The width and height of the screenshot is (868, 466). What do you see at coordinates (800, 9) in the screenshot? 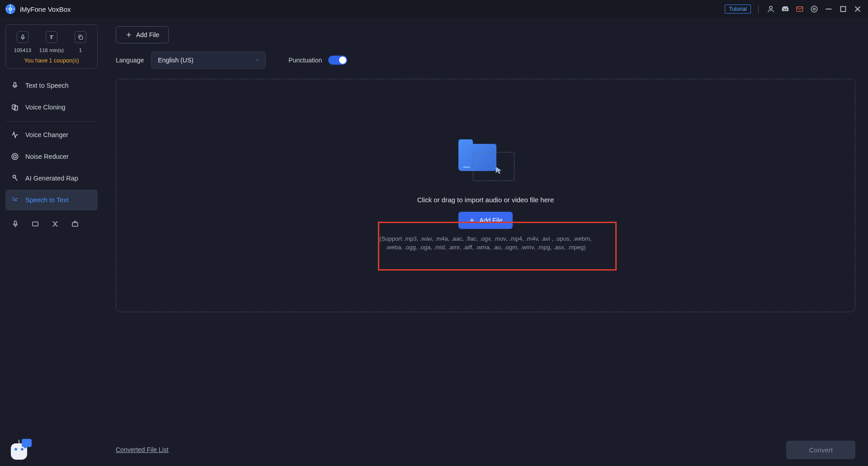
I see `mail-icon` at bounding box center [800, 9].